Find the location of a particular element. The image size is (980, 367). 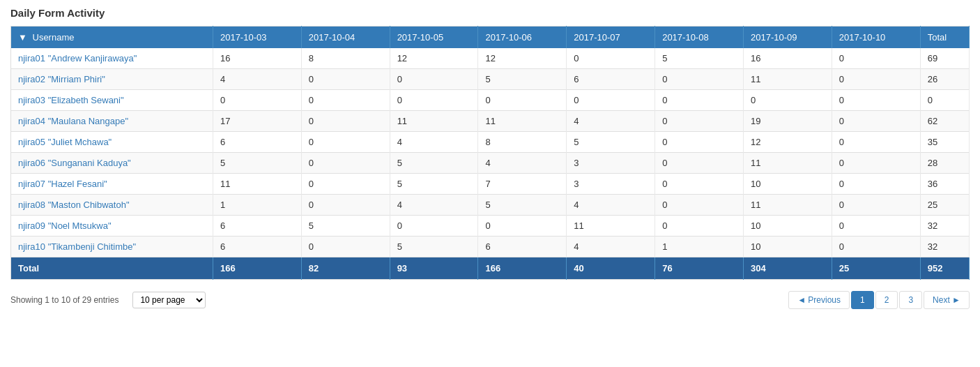

cell-value: 19 is located at coordinates (788, 121).